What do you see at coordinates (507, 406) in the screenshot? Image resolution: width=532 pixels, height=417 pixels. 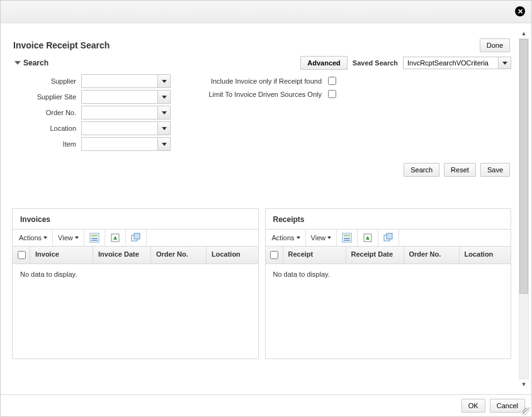 I see `cancel-button: Cancel` at bounding box center [507, 406].